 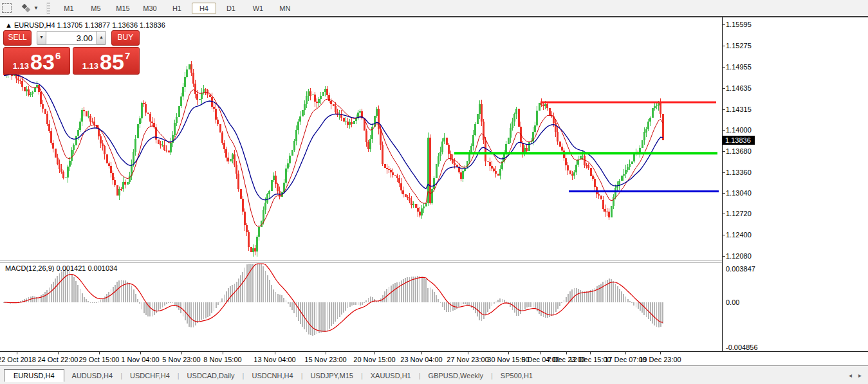 What do you see at coordinates (741, 269) in the screenshot?
I see `macd-axis-label: 0.003847` at bounding box center [741, 269].